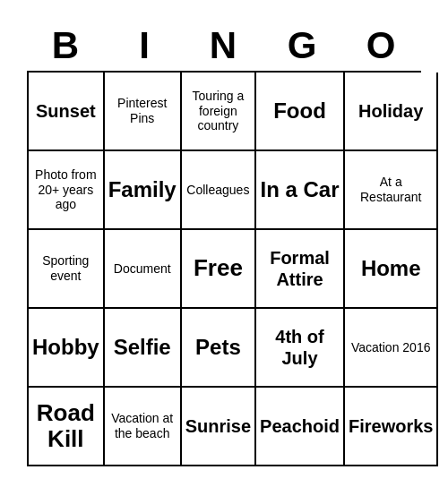 This screenshot has width=448, height=487. Describe the element at coordinates (143, 269) in the screenshot. I see `bingo-cell: Document` at that location.